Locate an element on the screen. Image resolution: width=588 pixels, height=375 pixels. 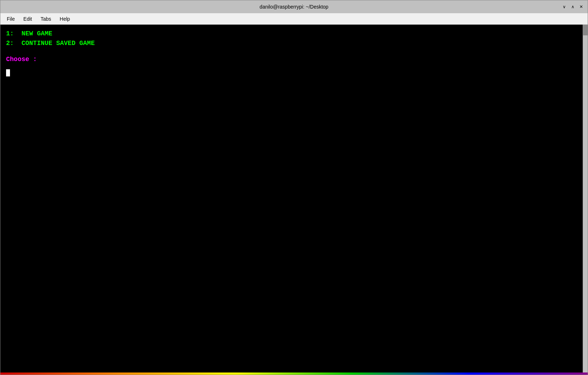
menu-file: File is located at coordinates (11, 19).